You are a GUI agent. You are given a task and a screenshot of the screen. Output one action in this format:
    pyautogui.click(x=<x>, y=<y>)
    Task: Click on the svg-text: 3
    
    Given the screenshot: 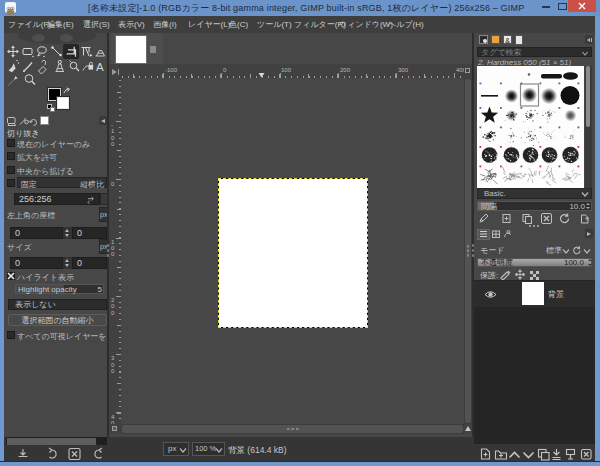 What is the action you would take?
    pyautogui.click(x=113, y=358)
    